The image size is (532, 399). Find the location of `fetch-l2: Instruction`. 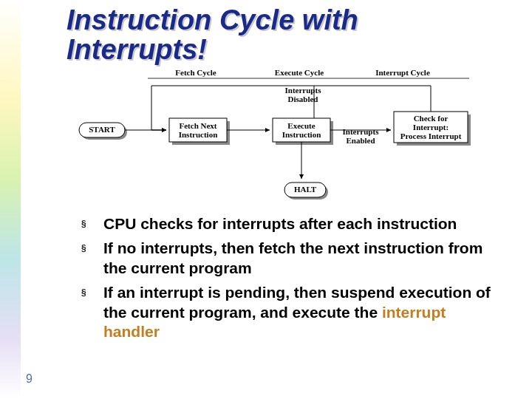

fetch-l2: Instruction is located at coordinates (198, 134).